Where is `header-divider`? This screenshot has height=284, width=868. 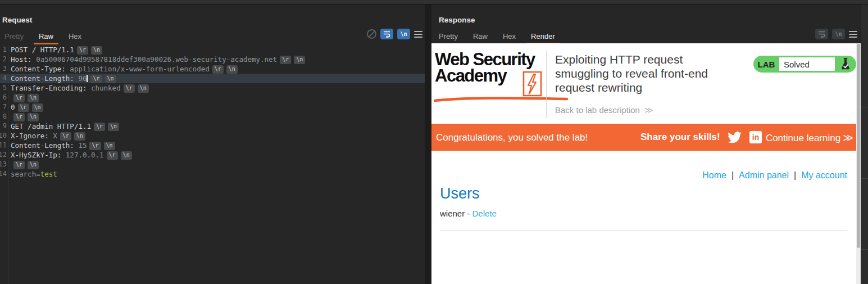
header-divider is located at coordinates (546, 84).